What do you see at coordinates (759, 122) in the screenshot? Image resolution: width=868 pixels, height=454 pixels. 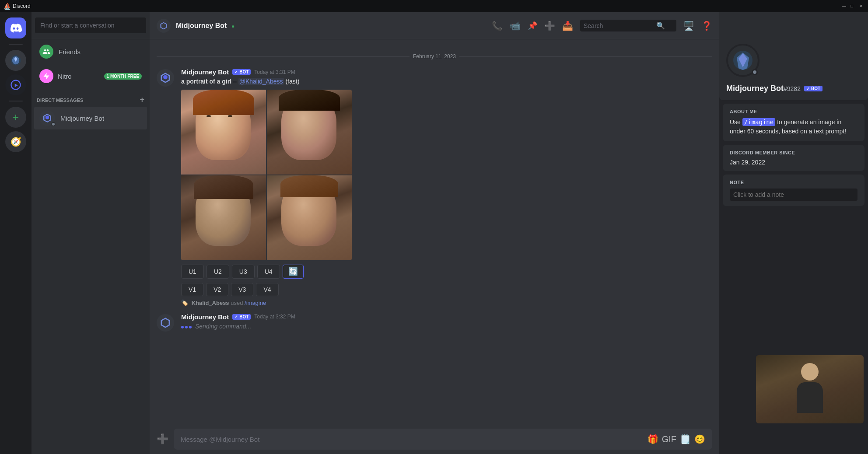 I see `imagine-command-highlight: /imagine` at bounding box center [759, 122].